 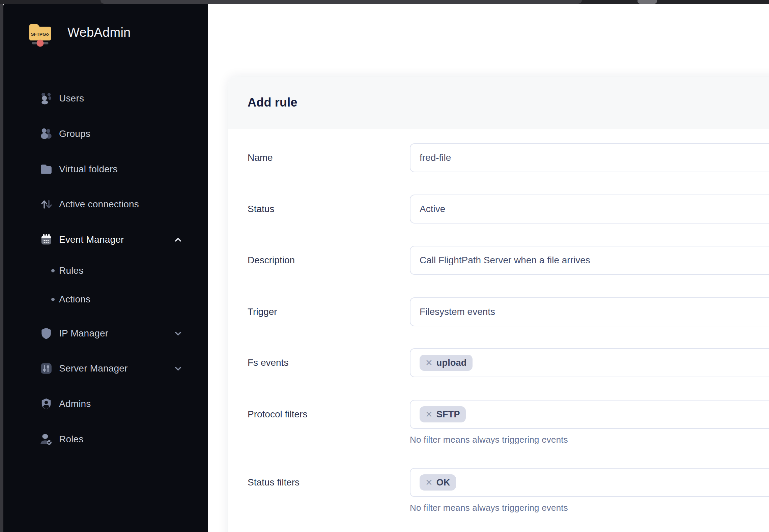 I want to click on form-row-status: Status Active, so click(x=508, y=209).